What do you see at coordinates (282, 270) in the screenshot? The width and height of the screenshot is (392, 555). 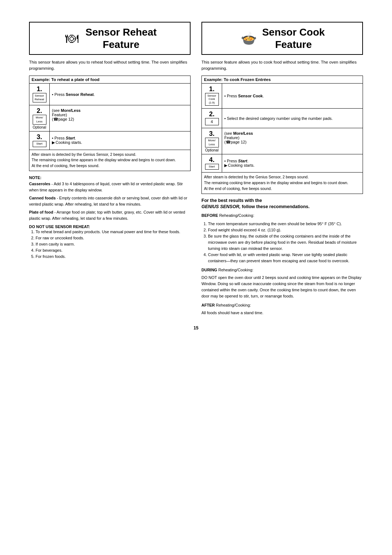 I see `during-heading: DURING Reheating/Cooking:` at bounding box center [282, 270].